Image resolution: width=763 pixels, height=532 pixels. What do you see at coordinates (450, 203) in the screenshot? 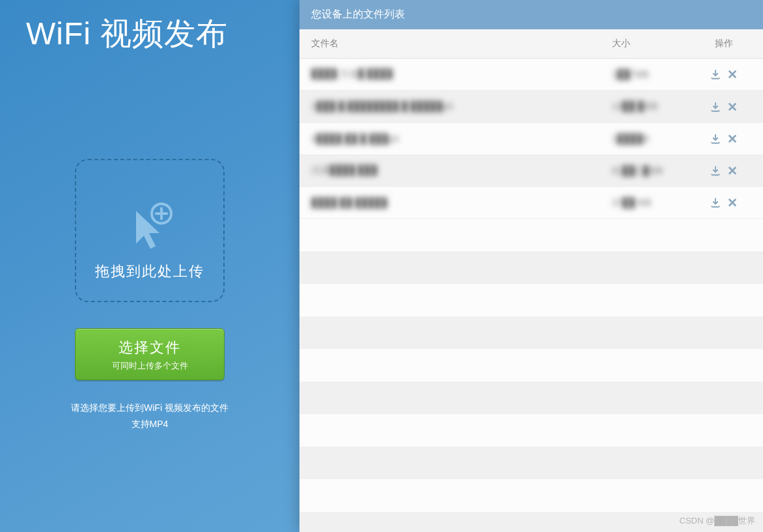
I see `file-name: ████ ██ █████` at bounding box center [450, 203].